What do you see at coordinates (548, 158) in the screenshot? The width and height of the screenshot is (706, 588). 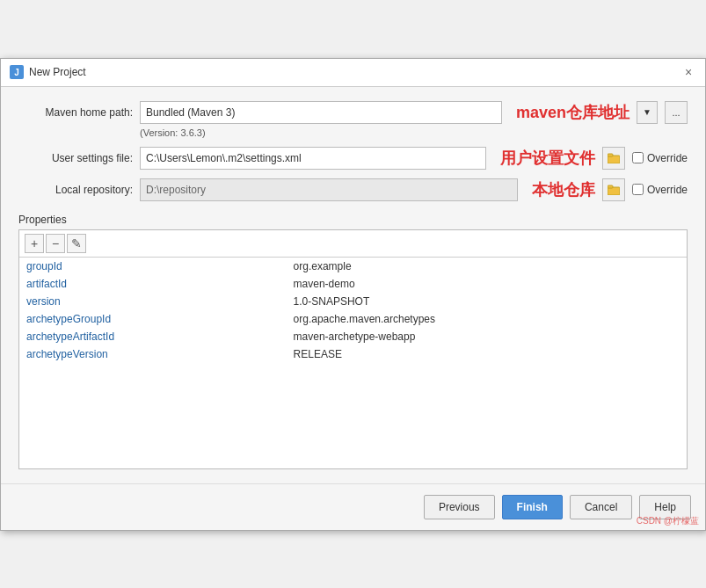 I see `user-settings-annotation: 用户设置文件` at bounding box center [548, 158].